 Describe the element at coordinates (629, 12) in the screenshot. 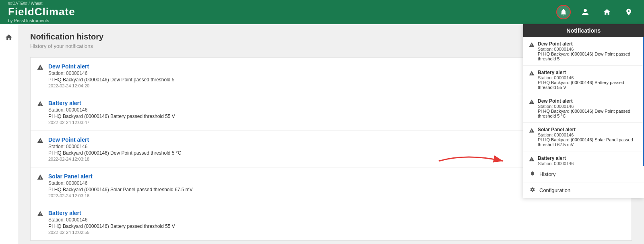

I see `location-icon` at that location.